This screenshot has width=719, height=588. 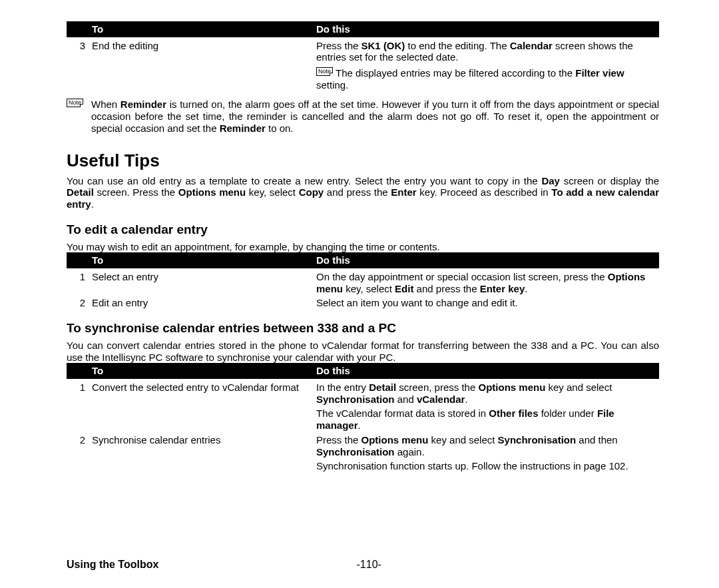 I want to click on heading-useful-tips: Useful Tips, so click(x=363, y=161).